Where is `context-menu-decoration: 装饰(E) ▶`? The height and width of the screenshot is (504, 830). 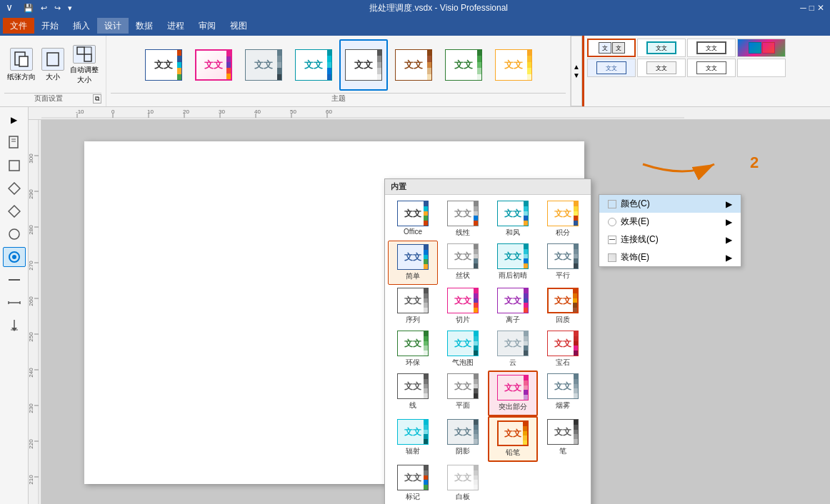
context-menu-decoration: 装饰(E) ▶ is located at coordinates (670, 257).